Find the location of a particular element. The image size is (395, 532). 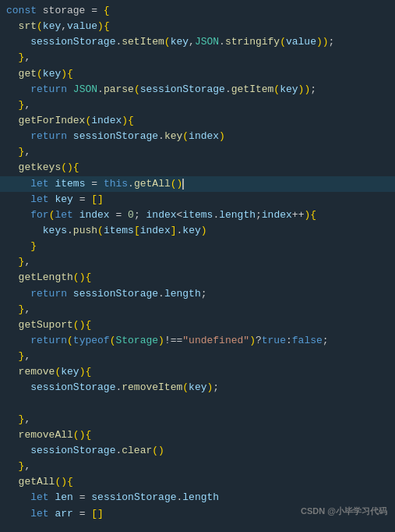

code-line-25: sessionStorage . removeItem ( key ) ; is located at coordinates (198, 388).